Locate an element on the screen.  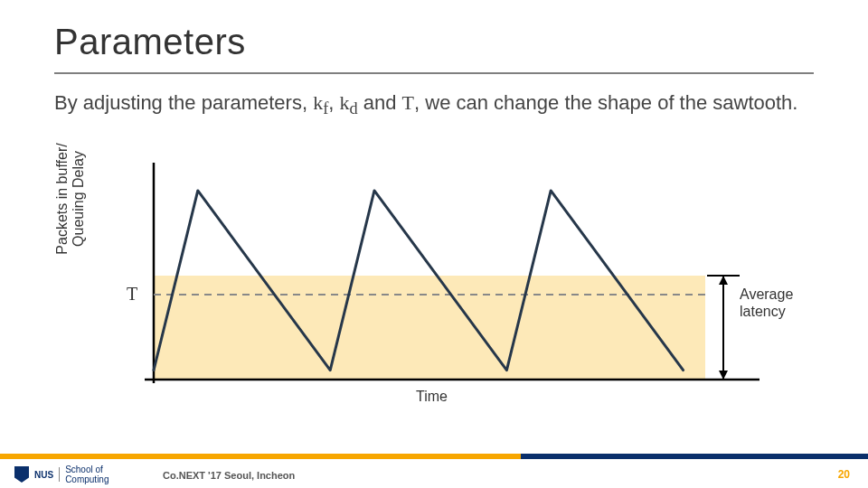
y-axis-label: Packets in buffer/ Queuing Delay is located at coordinates (71, 199).